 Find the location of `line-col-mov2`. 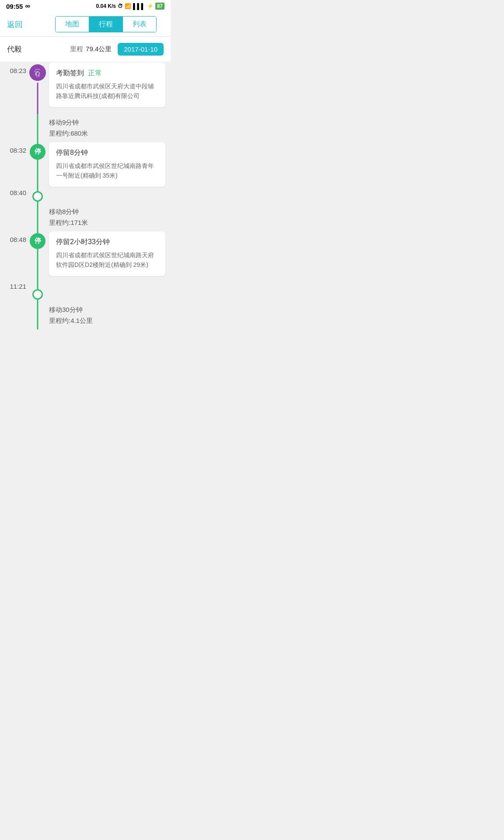

line-col-mov2 is located at coordinates (38, 217).